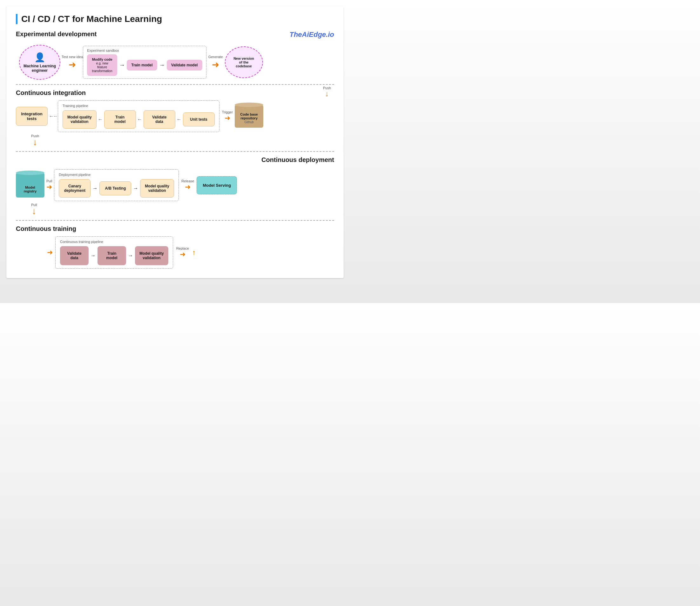  Describe the element at coordinates (75, 188) in the screenshot. I see `canary-box: Canarydeployment` at that location.